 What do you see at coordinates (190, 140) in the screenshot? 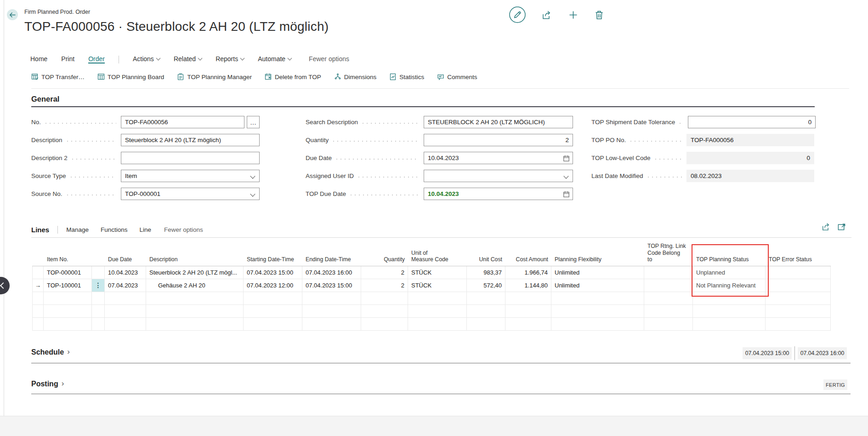
I see `description-input: Steuerblock 2 AH 20 (LTZ möglich)` at bounding box center [190, 140].